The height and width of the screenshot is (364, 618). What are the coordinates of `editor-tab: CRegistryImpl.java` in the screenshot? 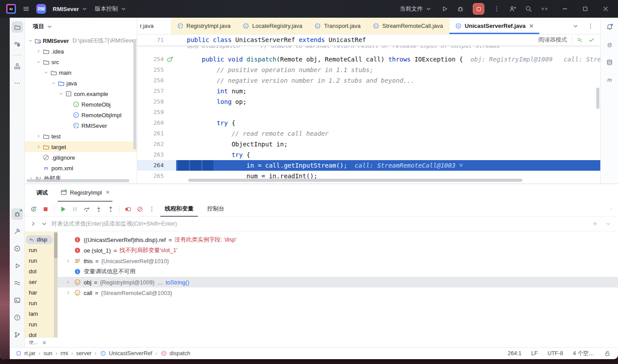 It's located at (204, 26).